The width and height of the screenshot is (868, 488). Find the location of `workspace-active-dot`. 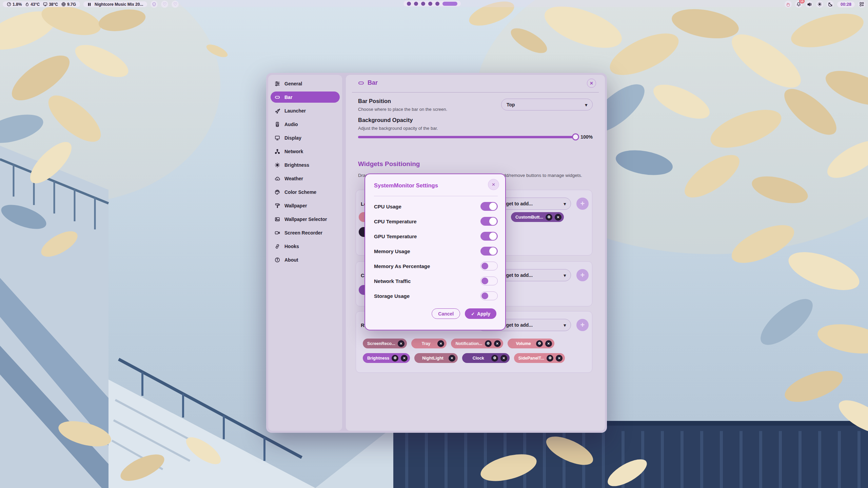

workspace-active-dot is located at coordinates (450, 4).